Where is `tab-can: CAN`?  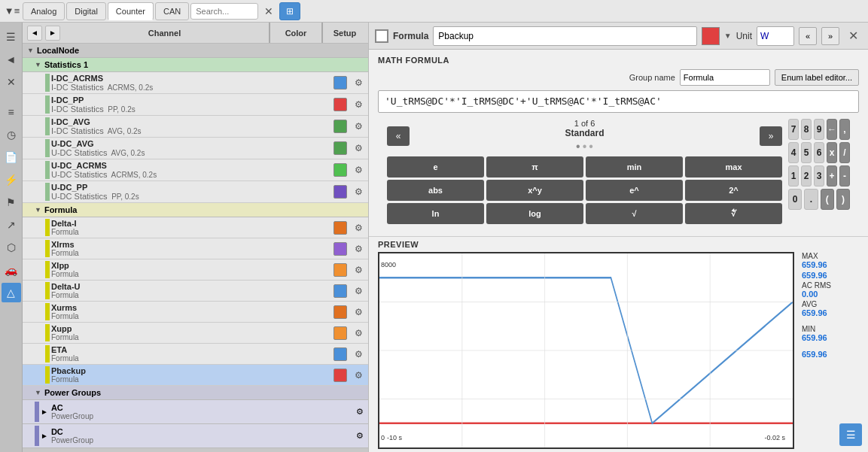
tab-can: CAN is located at coordinates (172, 11).